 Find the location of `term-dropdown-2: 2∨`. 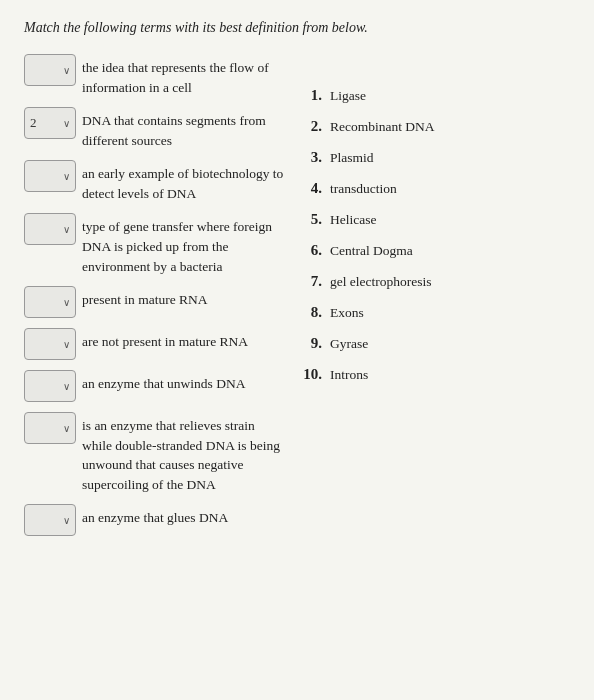

term-dropdown-2: 2∨ is located at coordinates (50, 123).